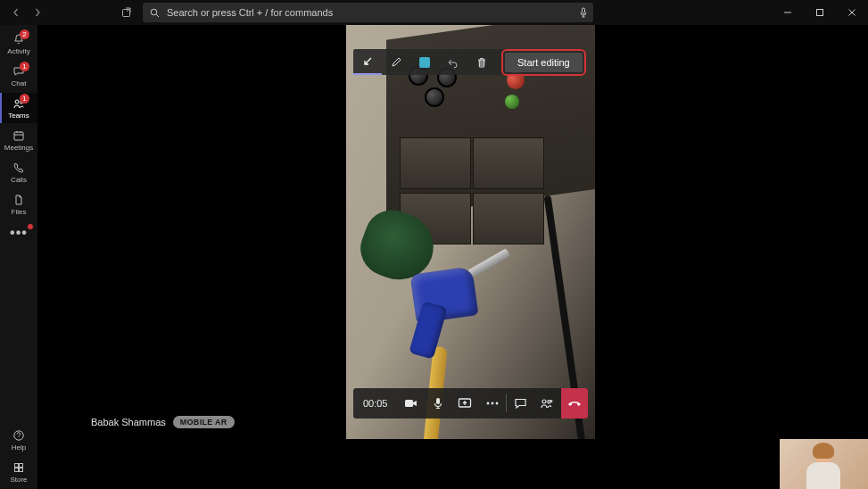 The width and height of the screenshot is (868, 489). Describe the element at coordinates (19, 200) in the screenshot. I see `file-icon` at that location.